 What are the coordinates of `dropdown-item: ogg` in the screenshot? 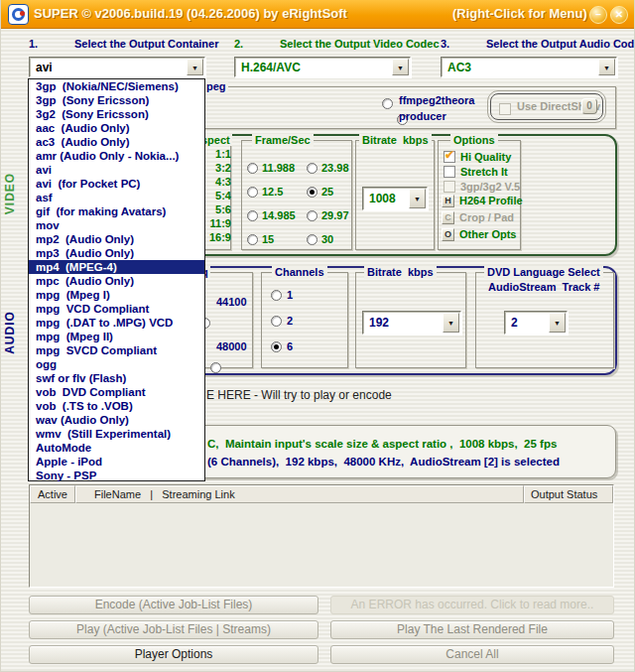 It's located at (117, 364).